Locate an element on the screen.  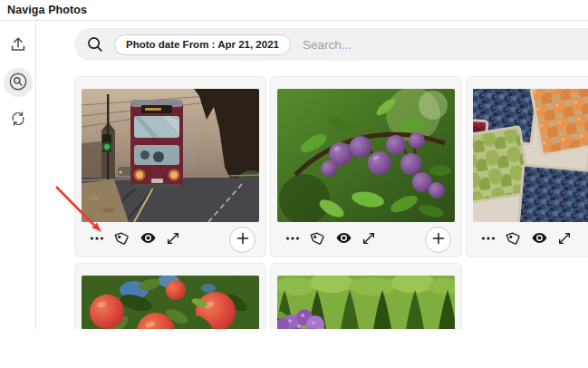
upload-button is located at coordinates (18, 45).